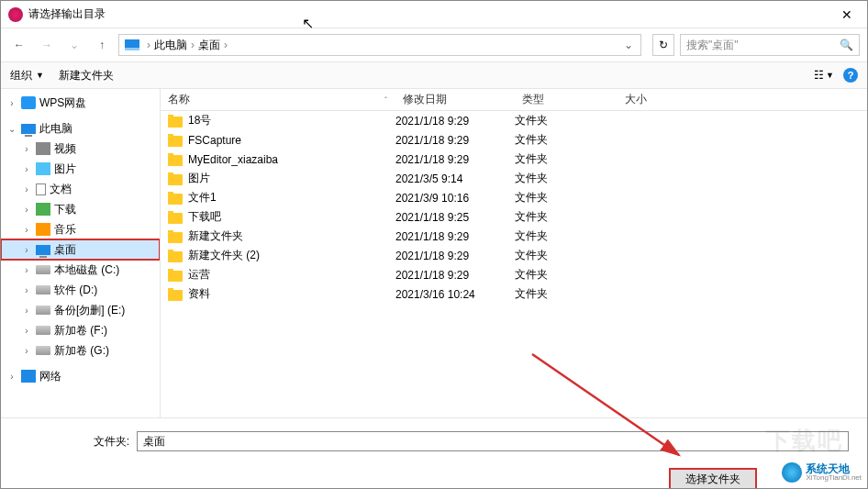 The image size is (868, 489). Describe the element at coordinates (514, 275) in the screenshot. I see `file-row: 运营2021/1/18 9:29文件夹` at that location.